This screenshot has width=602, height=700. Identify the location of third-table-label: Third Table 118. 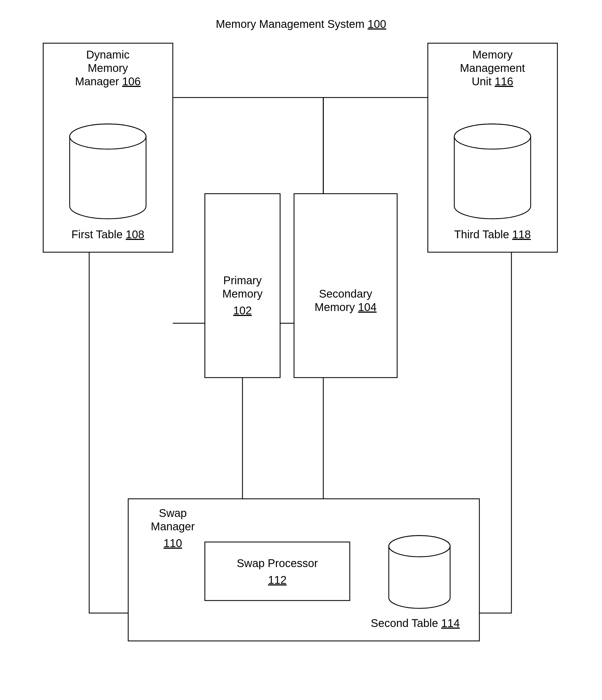
(493, 234).